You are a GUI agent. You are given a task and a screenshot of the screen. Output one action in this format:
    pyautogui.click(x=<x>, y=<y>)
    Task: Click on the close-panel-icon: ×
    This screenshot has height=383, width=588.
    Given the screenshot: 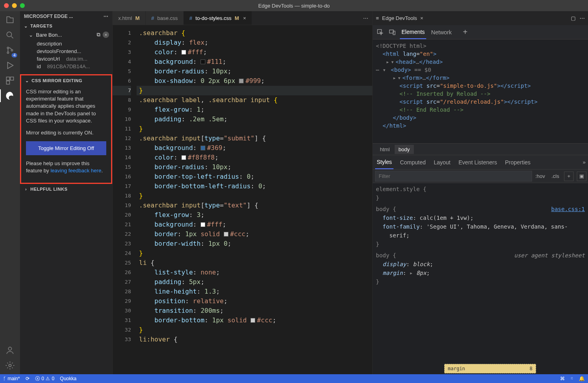 What is the action you would take?
    pyautogui.click(x=422, y=18)
    